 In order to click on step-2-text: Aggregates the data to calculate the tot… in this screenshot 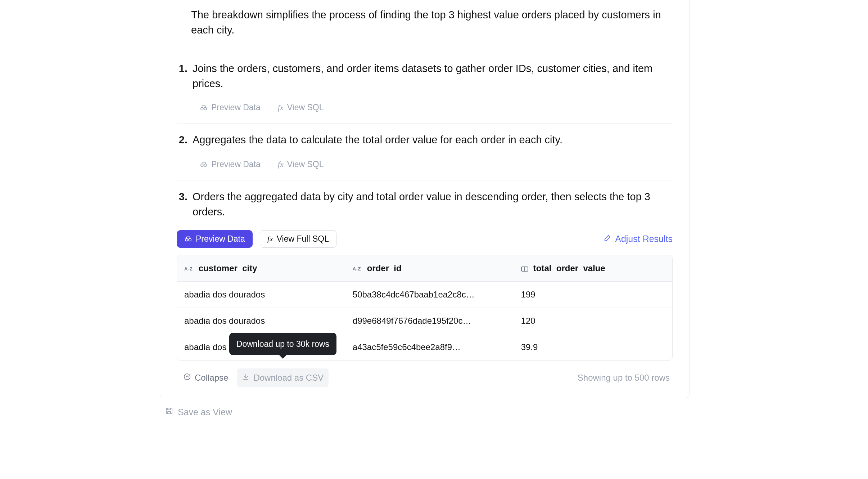, I will do `click(433, 140)`.